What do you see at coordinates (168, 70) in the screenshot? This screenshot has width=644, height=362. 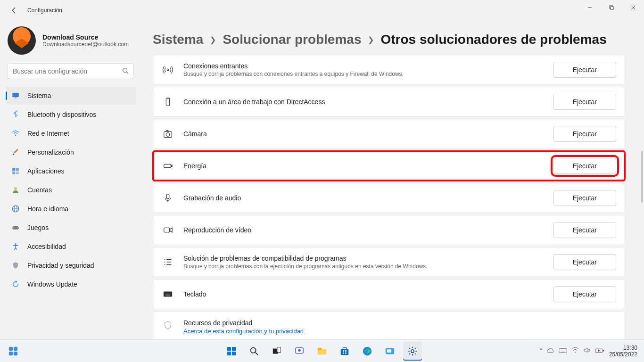 I see `antenna-icon` at bounding box center [168, 70].